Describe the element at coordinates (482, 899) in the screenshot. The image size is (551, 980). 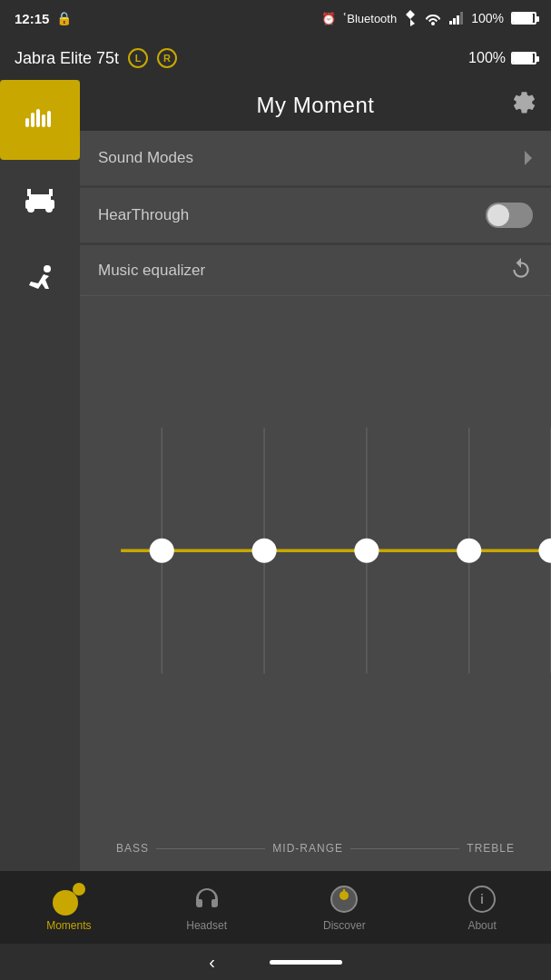
I see `svg-text: i` at that location.